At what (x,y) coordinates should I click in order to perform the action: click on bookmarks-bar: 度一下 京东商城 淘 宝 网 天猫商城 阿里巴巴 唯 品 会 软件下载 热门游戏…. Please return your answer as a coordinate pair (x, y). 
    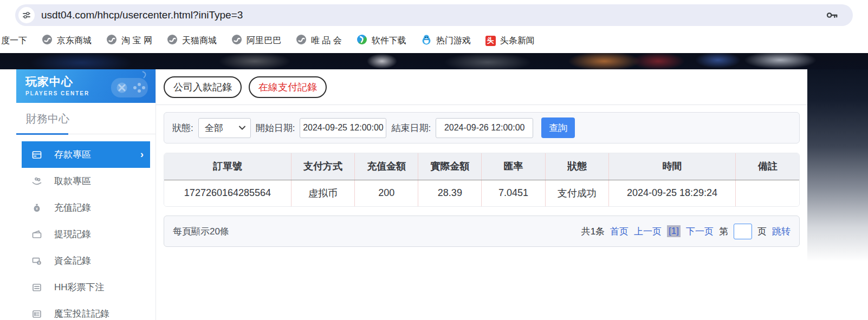
    Looking at the image, I should click on (434, 41).